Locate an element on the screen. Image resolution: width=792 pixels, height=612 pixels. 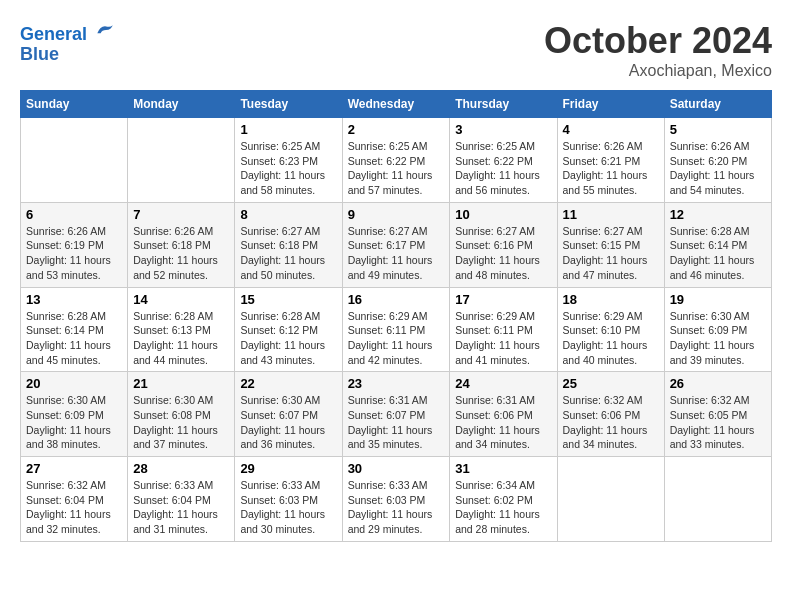
day-info: Sunrise: 6:26 AM Sunset: 6:19 PM Dayligh… is located at coordinates (74, 254).